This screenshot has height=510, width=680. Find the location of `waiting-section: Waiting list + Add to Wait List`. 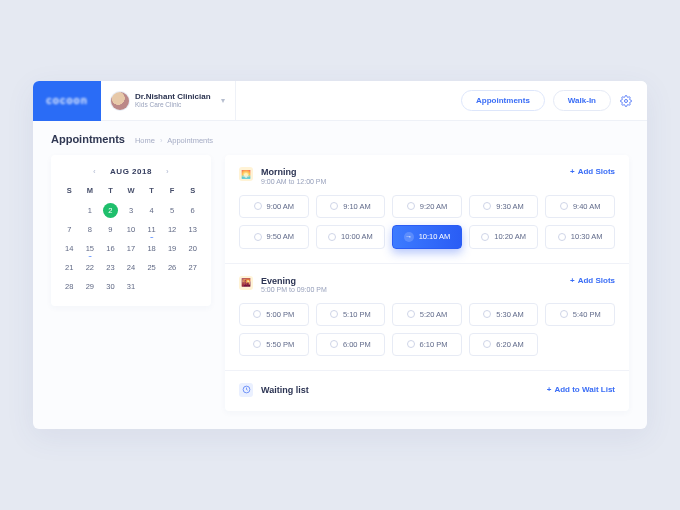

waiting-section: Waiting list + Add to Wait List is located at coordinates (427, 391).